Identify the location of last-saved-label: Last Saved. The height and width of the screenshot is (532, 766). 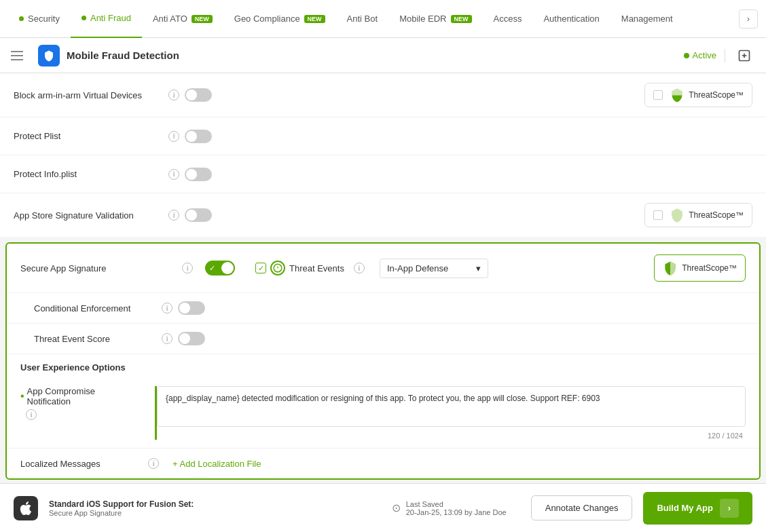
(456, 504).